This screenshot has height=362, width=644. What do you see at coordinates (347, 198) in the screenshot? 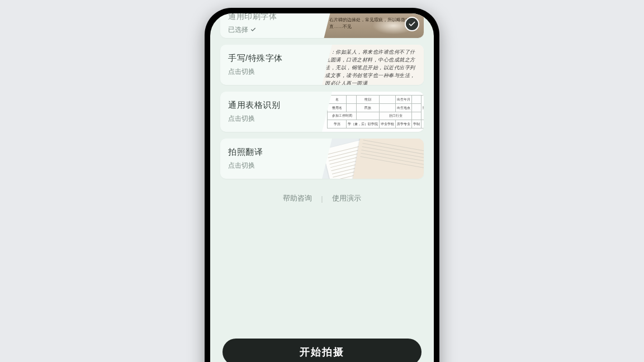
I see `help-demo-link: 使用演示` at bounding box center [347, 198].